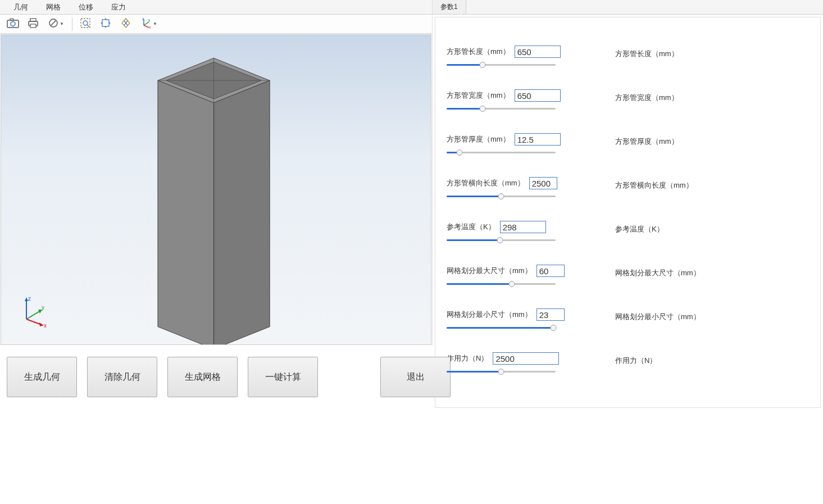 Image resolution: width=823 pixels, height=504 pixels. What do you see at coordinates (479, 52) in the screenshot?
I see `param-label: 方形管长度（mm）` at bounding box center [479, 52].